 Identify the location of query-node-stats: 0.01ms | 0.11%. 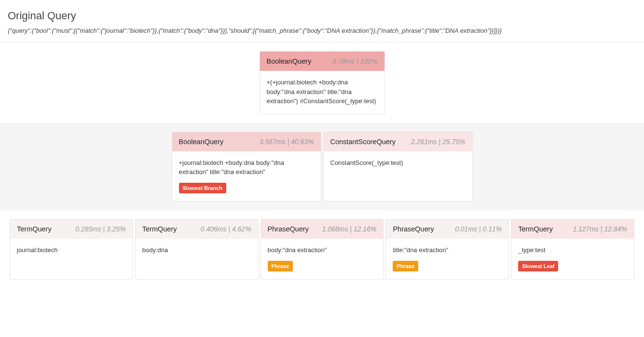
(479, 229).